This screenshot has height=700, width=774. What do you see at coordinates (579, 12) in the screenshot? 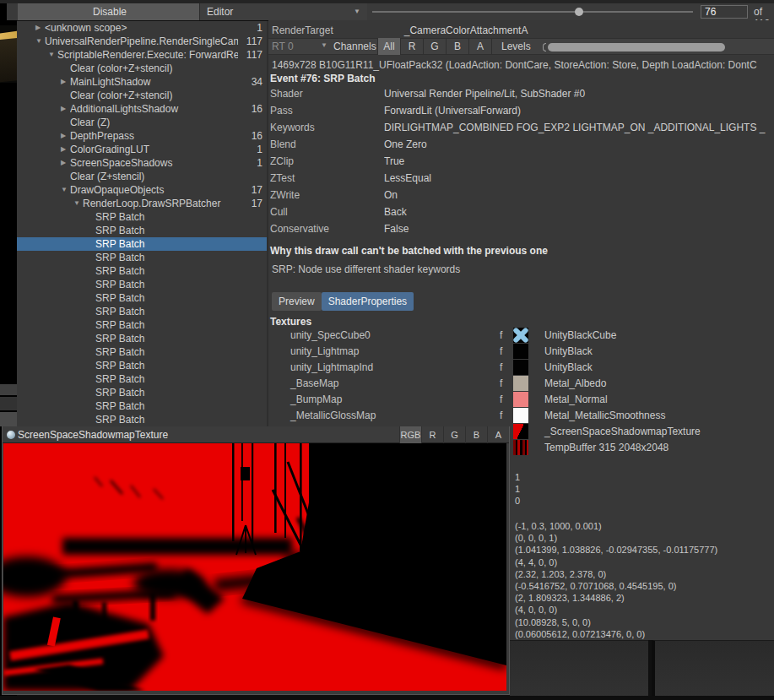
I see `event-slider-thumb` at bounding box center [579, 12].